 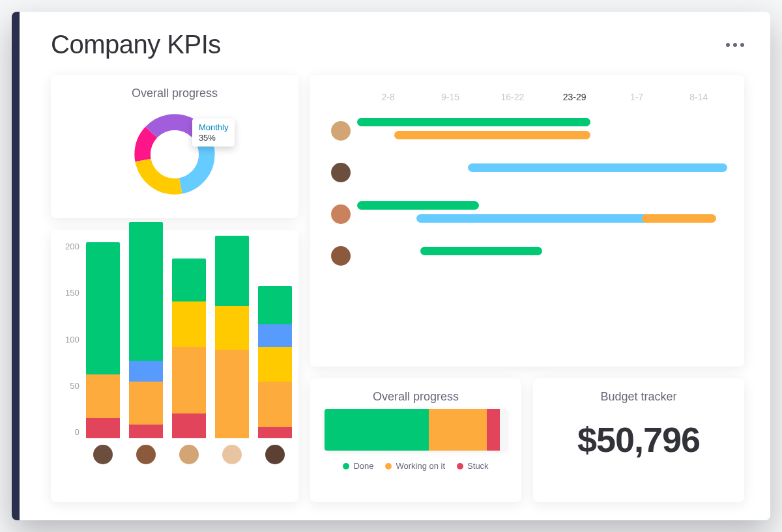 What do you see at coordinates (527, 440) in the screenshot?
I see `bottom-row: Overall progress DoneWorking on itStuck …` at bounding box center [527, 440].